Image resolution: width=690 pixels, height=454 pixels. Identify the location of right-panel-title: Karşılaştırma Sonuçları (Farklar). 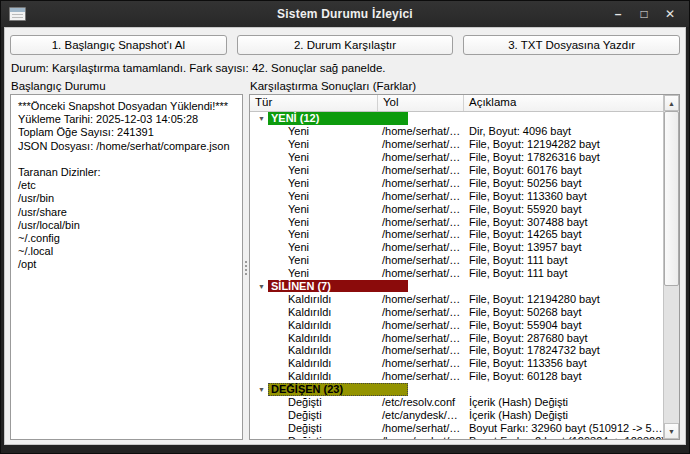
(333, 86).